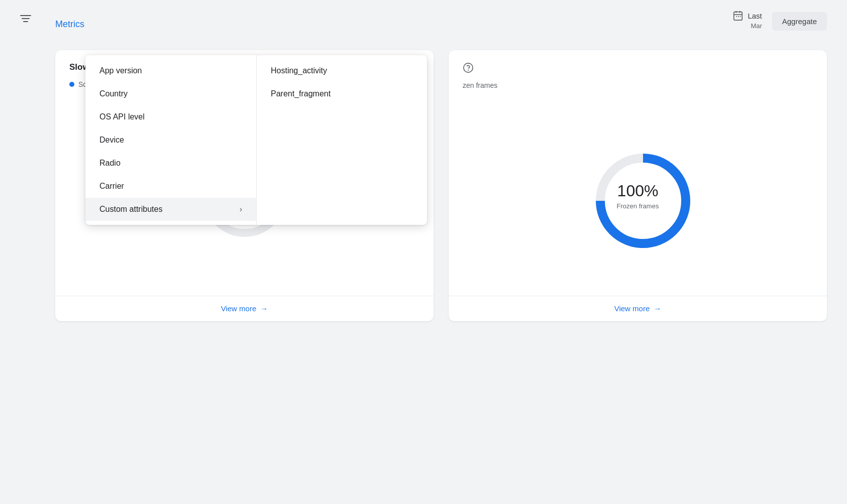 The height and width of the screenshot is (504, 847). Describe the element at coordinates (245, 308) in the screenshot. I see `view-more-link-slow: View more →` at that location.